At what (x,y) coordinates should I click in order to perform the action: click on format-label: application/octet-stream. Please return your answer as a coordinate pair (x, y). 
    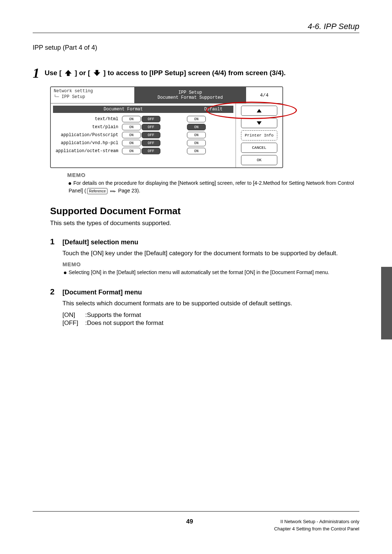
    Looking at the image, I should click on (87, 151).